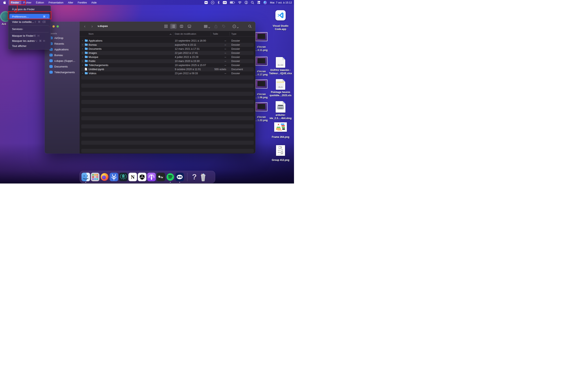  Describe the element at coordinates (240, 2) in the screenshot. I see `wifi-icon` at that location.